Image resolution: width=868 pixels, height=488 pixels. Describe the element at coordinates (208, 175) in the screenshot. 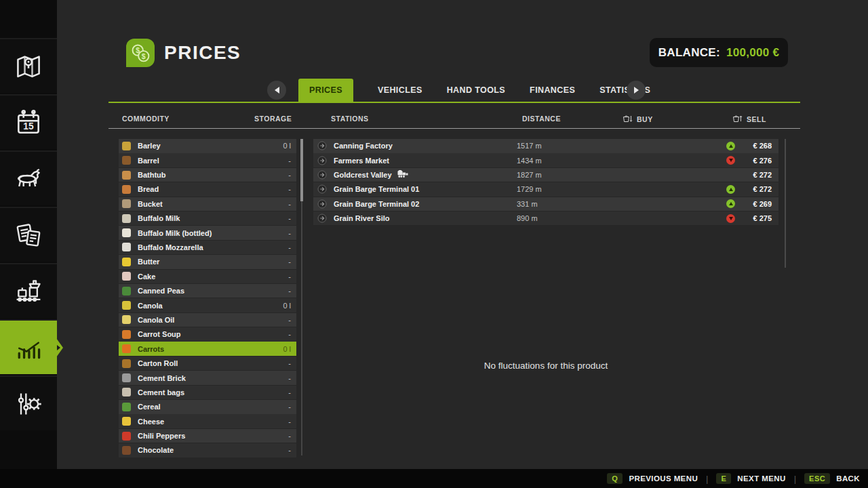

I see `commodity-row: Bathtub-` at that location.